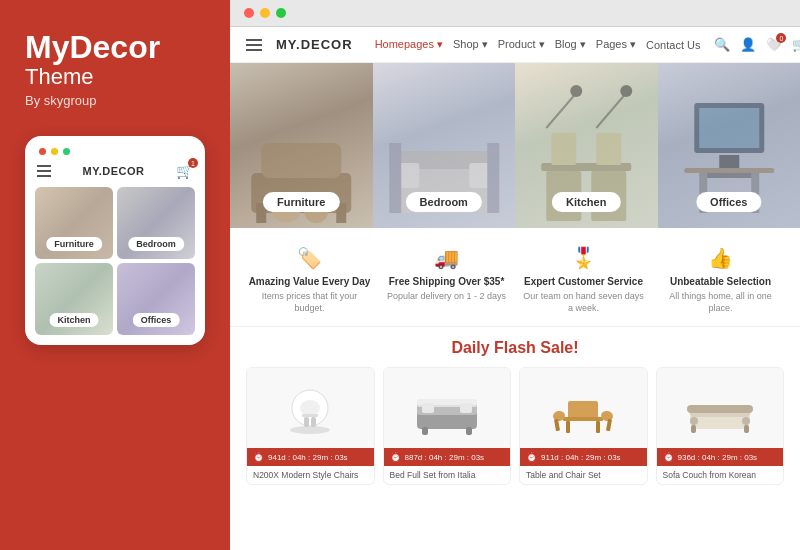 The width and height of the screenshot is (800, 550). I want to click on mobile-cell-kitchen: Kitchen, so click(74, 299).